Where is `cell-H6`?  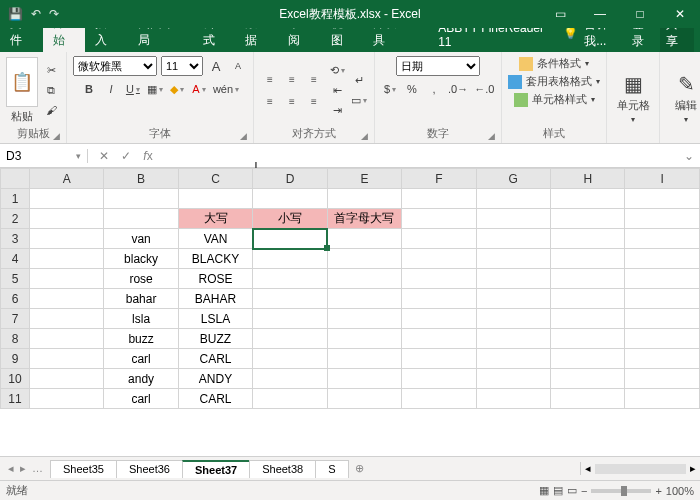
cell-H6 is located at coordinates (588, 299).